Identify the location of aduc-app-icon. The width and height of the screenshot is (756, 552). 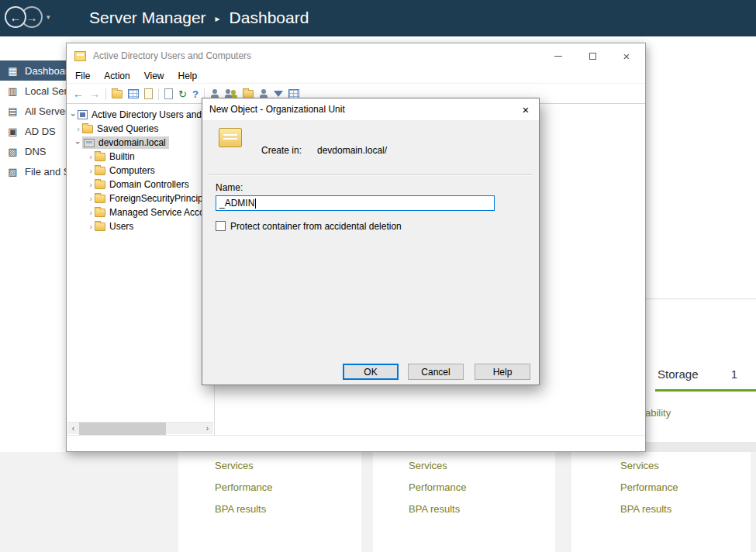
(81, 56).